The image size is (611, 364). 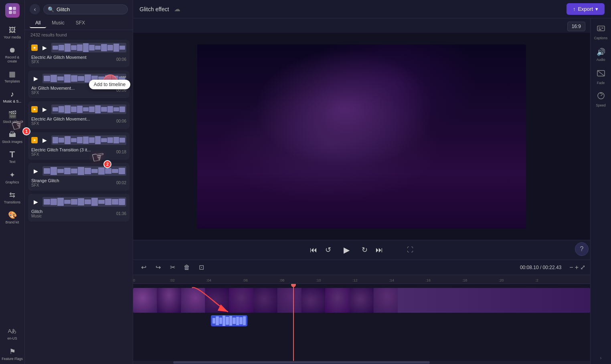 I want to click on media-icon: 🖼, so click(x=12, y=30).